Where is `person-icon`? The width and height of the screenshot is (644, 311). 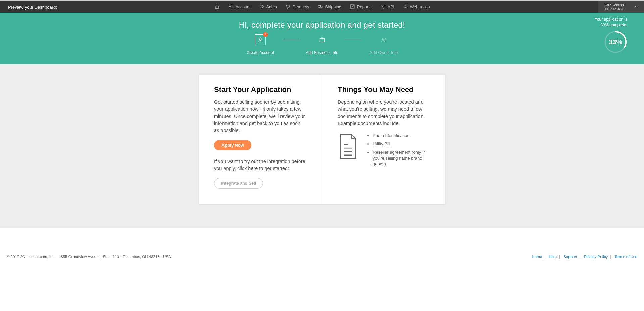
person-icon is located at coordinates (260, 40).